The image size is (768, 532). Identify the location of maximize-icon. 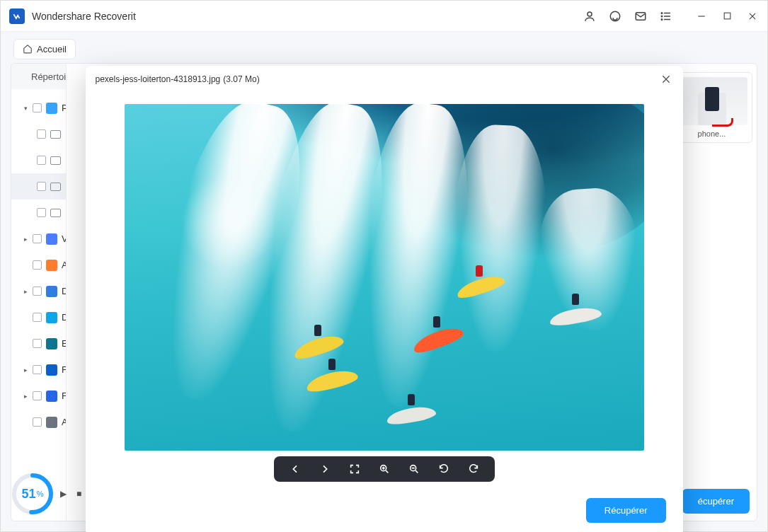
(727, 16).